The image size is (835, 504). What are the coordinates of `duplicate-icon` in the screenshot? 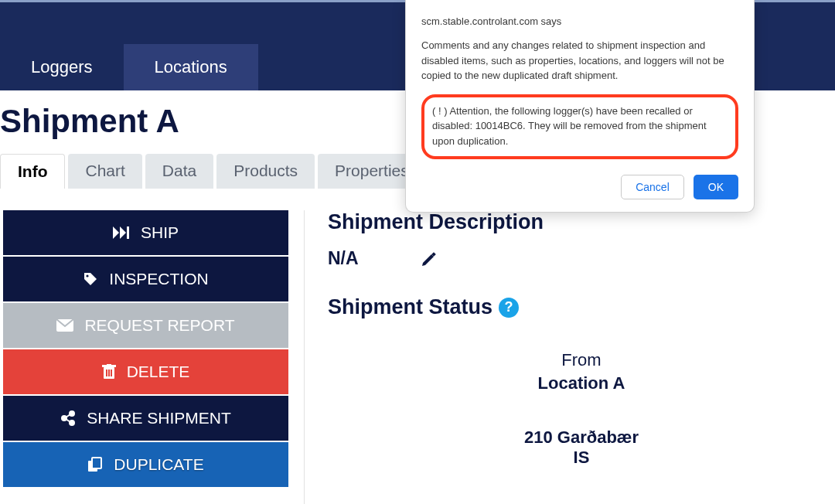 It's located at (95, 465).